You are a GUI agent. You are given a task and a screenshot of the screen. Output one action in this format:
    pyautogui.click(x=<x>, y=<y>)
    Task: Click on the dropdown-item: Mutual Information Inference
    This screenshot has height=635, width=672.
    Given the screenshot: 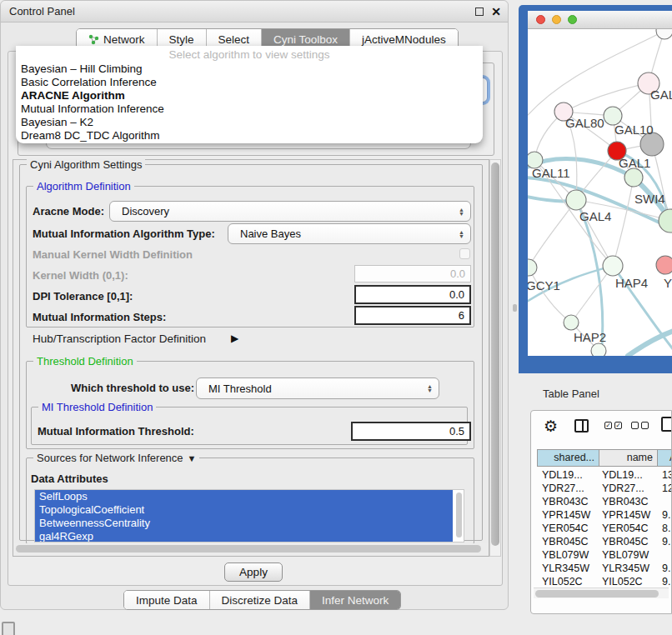 What is the action you would take?
    pyautogui.click(x=249, y=109)
    